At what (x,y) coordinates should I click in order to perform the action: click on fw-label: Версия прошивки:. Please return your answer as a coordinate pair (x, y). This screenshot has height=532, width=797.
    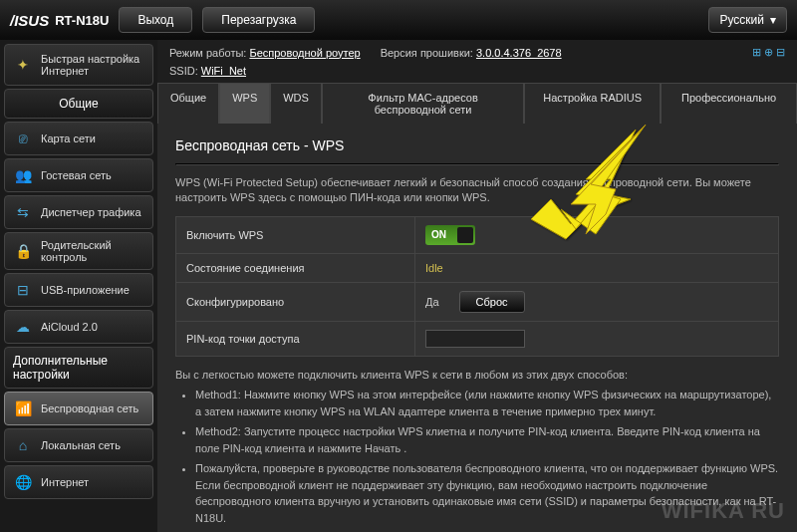
    Looking at the image, I should click on (426, 53).